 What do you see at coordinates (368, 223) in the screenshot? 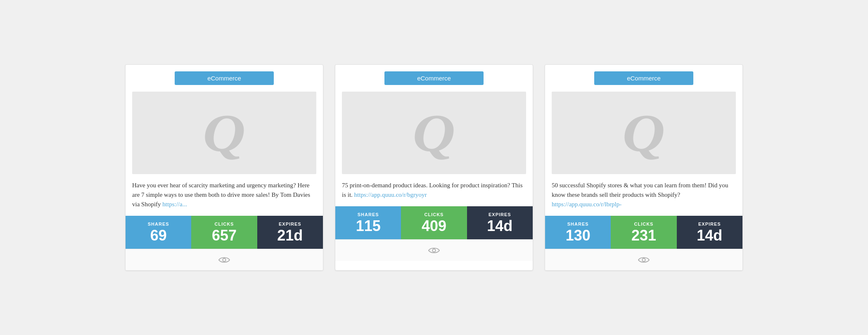
I see `shares-block: SHARES 115` at bounding box center [368, 223].